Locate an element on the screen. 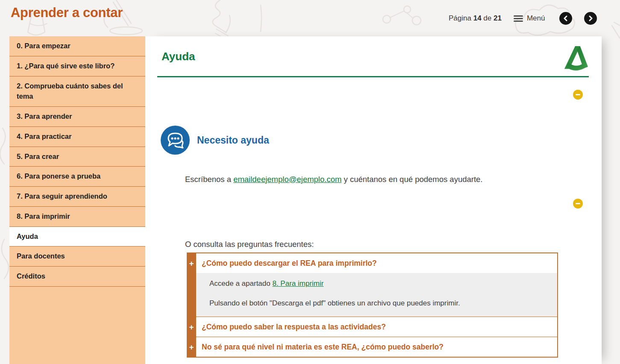  sidebar-item-ayuda: Ayuda is located at coordinates (77, 237).